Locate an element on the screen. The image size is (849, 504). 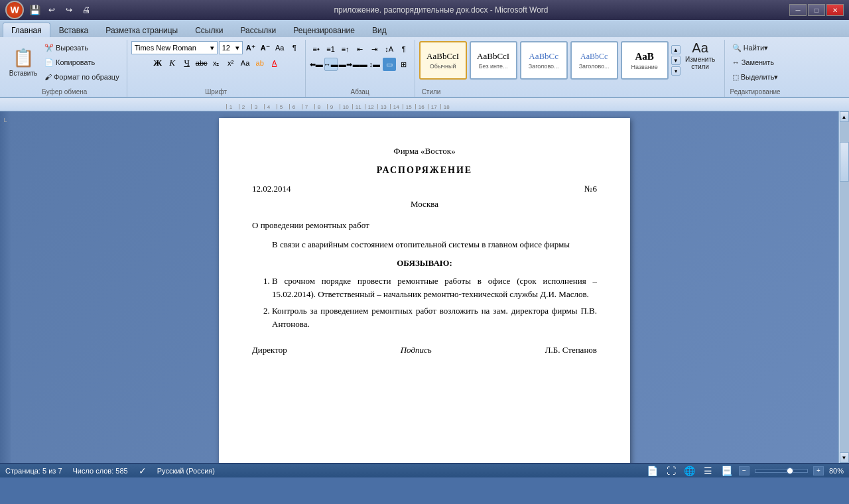
select-button: ⬚ Выделить ▾ is located at coordinates (755, 77).